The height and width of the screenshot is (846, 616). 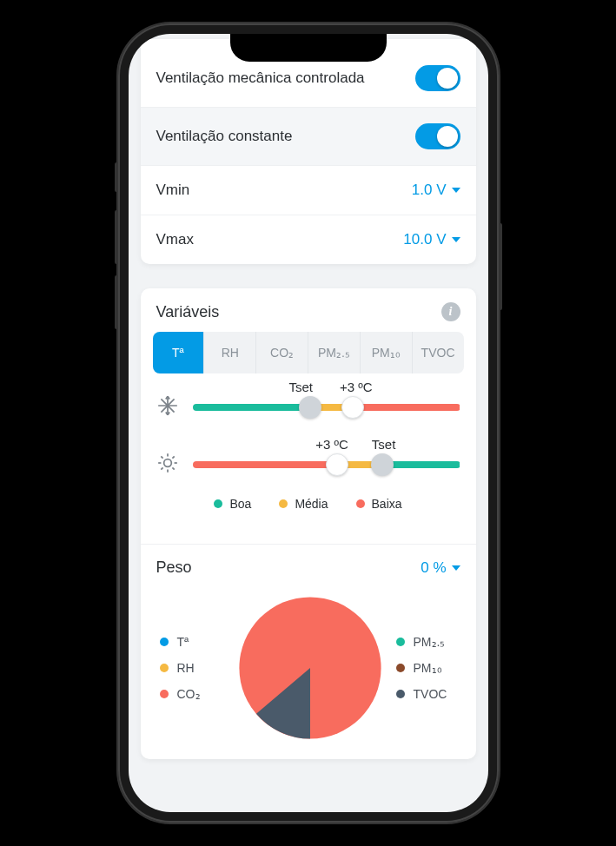 What do you see at coordinates (301, 387) in the screenshot?
I see `cool-tset-label: Tset` at bounding box center [301, 387].